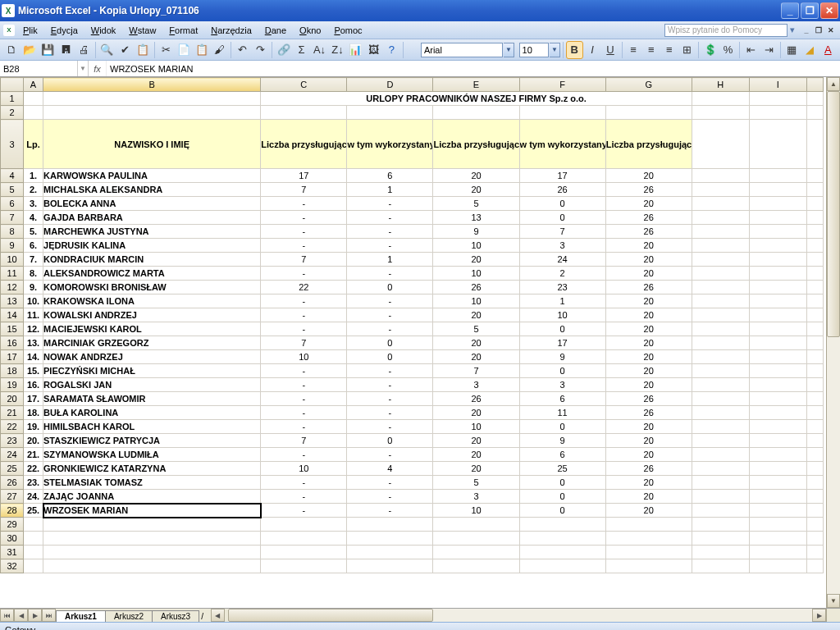  I want to click on header-e: Liczba przysługujących dni urlopu w 2006…, so click(476, 144).